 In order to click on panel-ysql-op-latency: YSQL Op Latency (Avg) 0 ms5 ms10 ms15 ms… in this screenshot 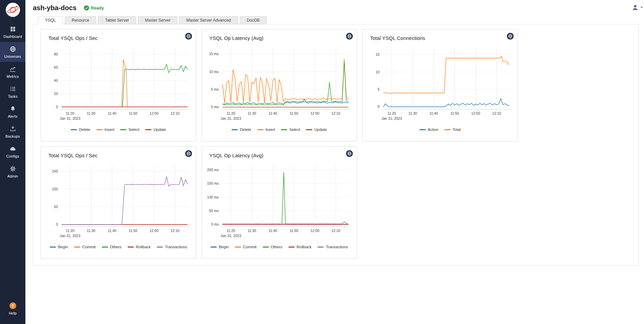, I will do `click(279, 85)`.